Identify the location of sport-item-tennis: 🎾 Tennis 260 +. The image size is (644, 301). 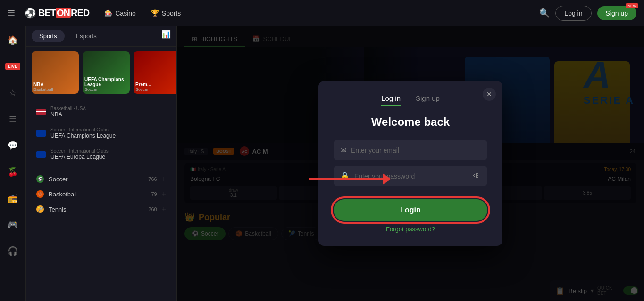
(101, 209).